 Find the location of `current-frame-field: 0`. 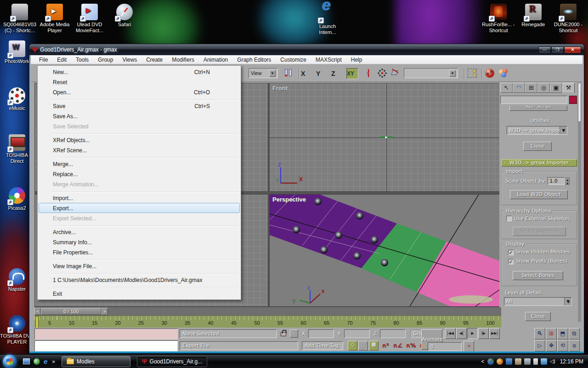

current-frame-field: 0 is located at coordinates (445, 347).